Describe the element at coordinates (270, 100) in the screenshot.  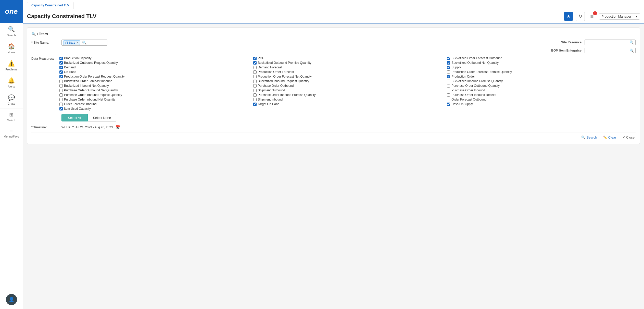
I see `label-shipment_inbound: Shipment Inbound` at that location.